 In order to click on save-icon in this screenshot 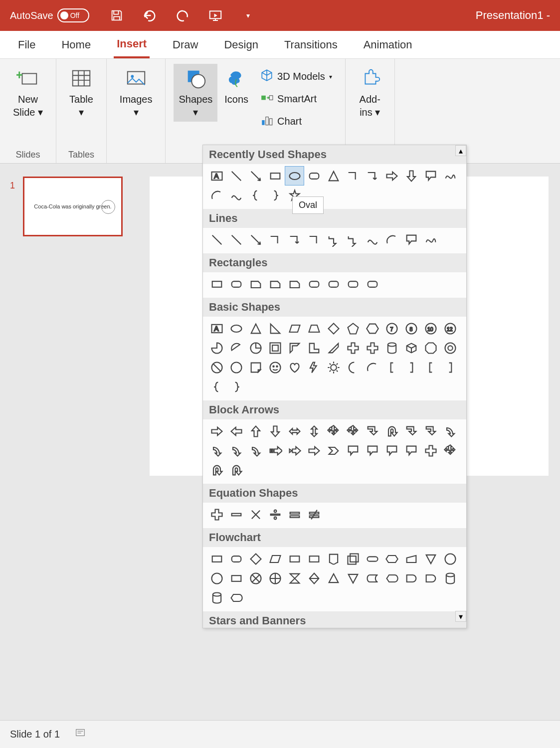, I will do `click(117, 15)`.